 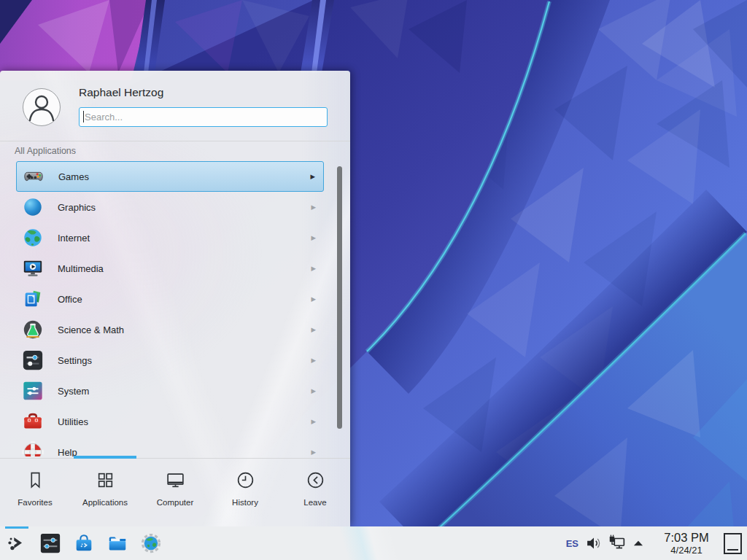 What do you see at coordinates (33, 207) in the screenshot?
I see `sphere-icon` at bounding box center [33, 207].